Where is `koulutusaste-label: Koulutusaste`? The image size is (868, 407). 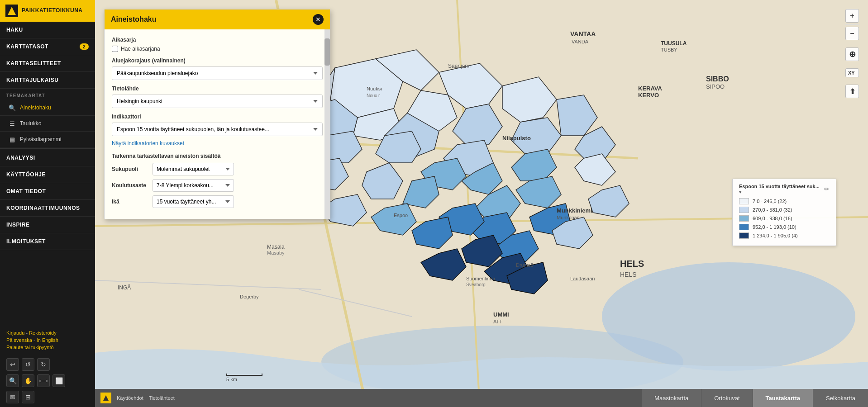
koulutusaste-label: Koulutusaste is located at coordinates (130, 185).